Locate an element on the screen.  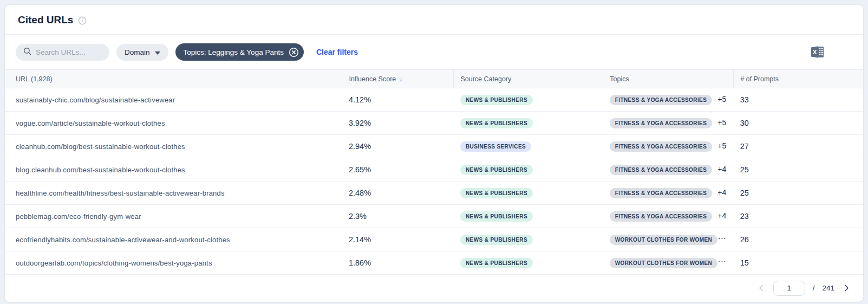
chevron-right-icon is located at coordinates (847, 288).